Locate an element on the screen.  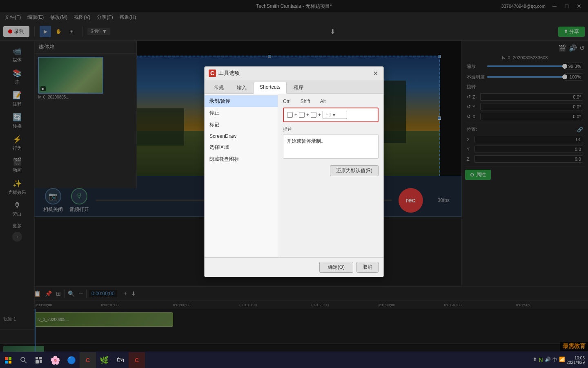
dialog-body: 录制/暂停 停止 标记 ScreenDraw 选择区域 隐藏托盘图标 Ctrl … is located at coordinates (294, 175).